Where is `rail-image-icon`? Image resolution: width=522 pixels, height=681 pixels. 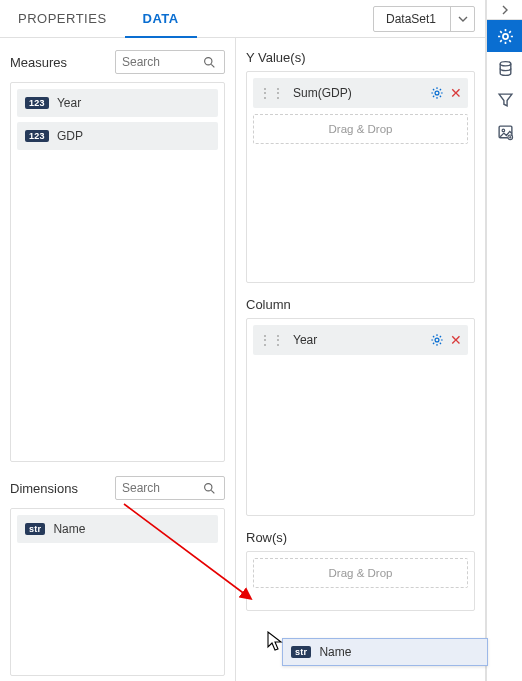
rail-image-icon is located at coordinates (504, 132).